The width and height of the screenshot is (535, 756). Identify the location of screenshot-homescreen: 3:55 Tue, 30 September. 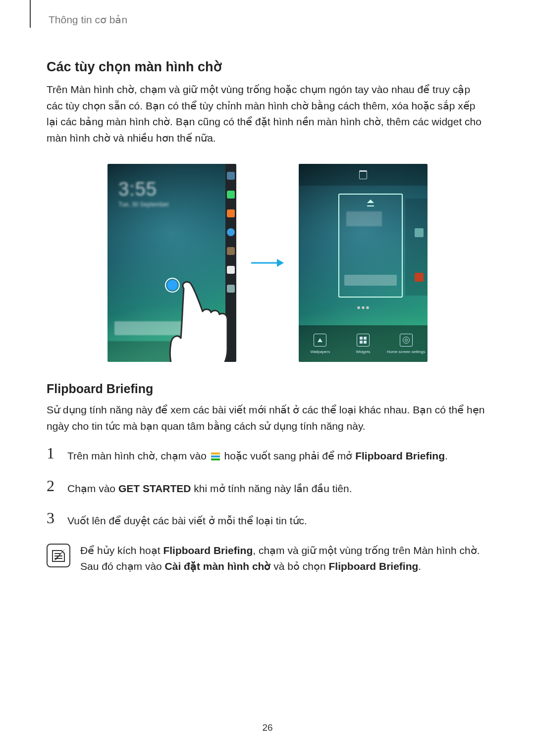
(172, 263).